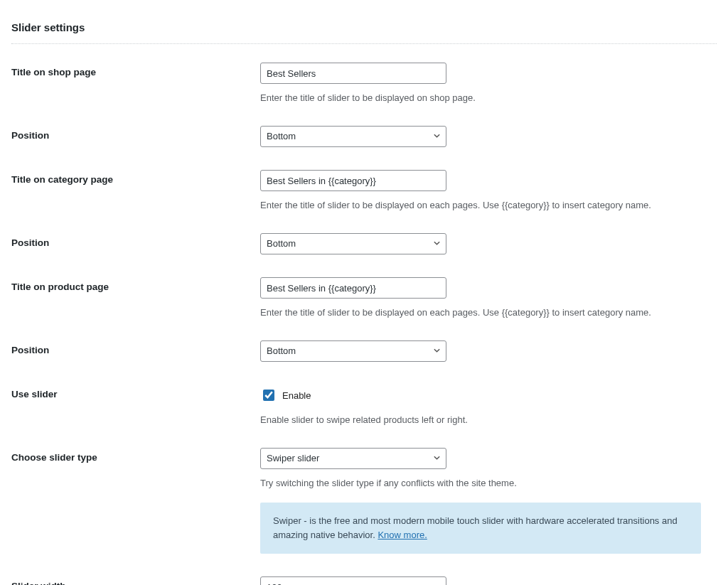  I want to click on slider-width-input, so click(353, 581).